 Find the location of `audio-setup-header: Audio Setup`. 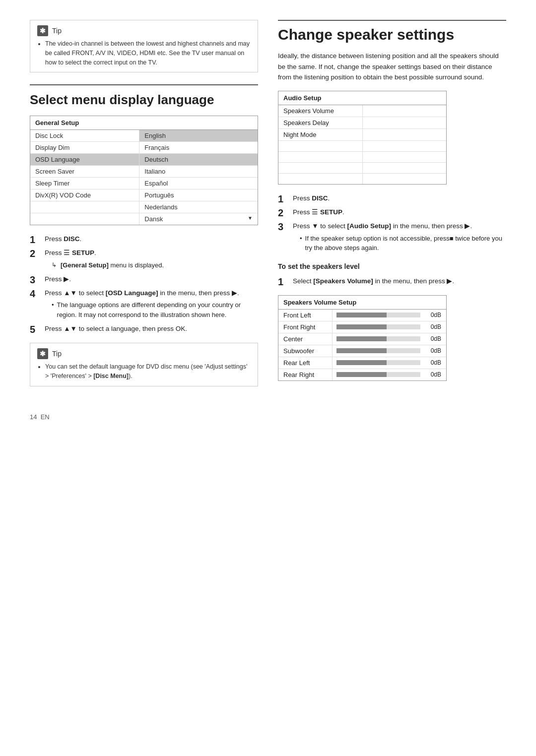

audio-setup-header: Audio Setup is located at coordinates (362, 98).